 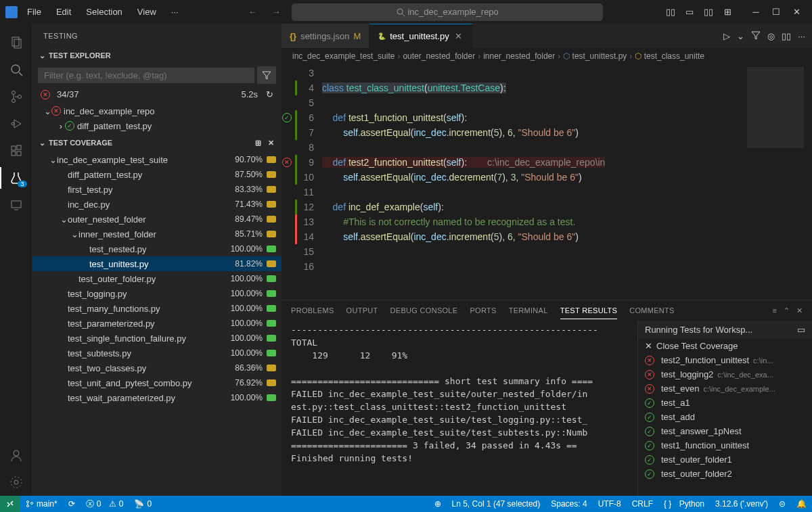 I want to click on tab-settings-json: {} settings.json M, so click(x=325, y=36).